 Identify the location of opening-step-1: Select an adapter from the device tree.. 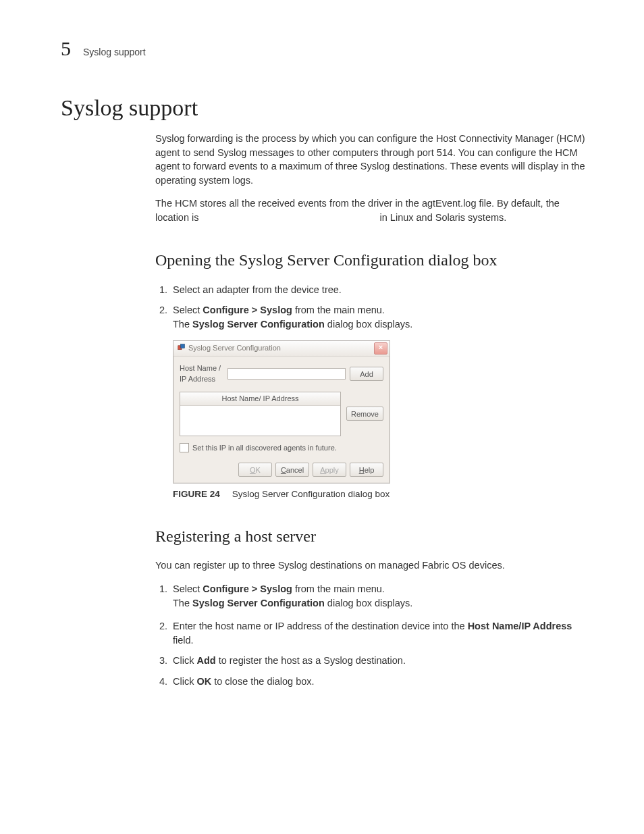
(380, 290).